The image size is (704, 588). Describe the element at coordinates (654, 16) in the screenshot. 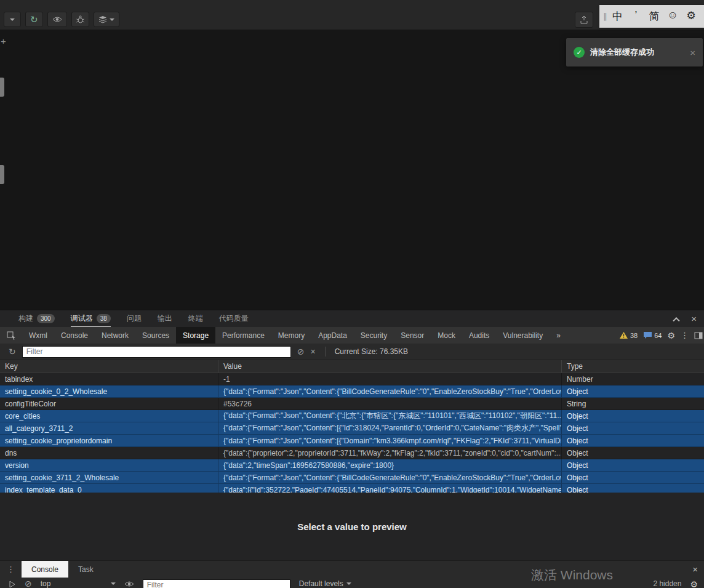

I see `simplified-mode-icon: 简` at that location.